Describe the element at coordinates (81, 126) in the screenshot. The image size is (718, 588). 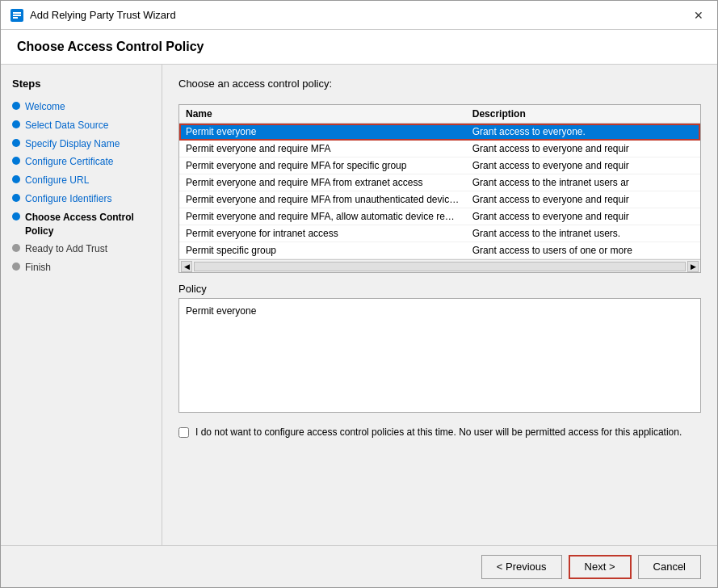
I see `sidebar-item-select-data-source: Select Data Source` at that location.